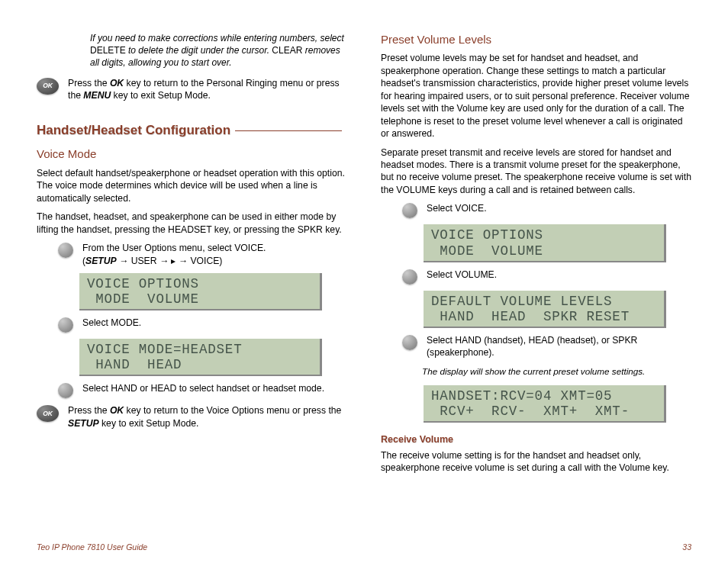 The image size is (728, 563). Describe the element at coordinates (536, 190) in the screenshot. I see `t: keys during a call and is retained betwe…` at that location.